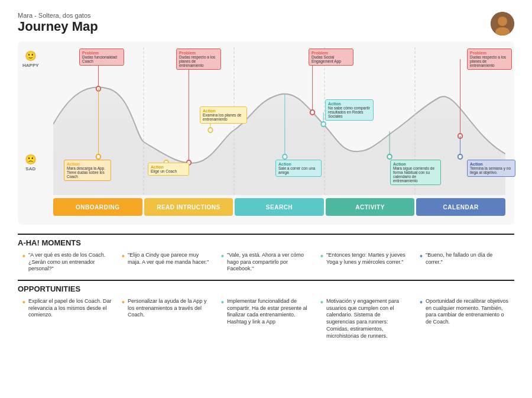 The height and width of the screenshot is (398, 532). What do you see at coordinates (31, 115) in the screenshot?
I see `emotion-labels: 🙂 HAPPY 🙁 SAD` at bounding box center [31, 115].